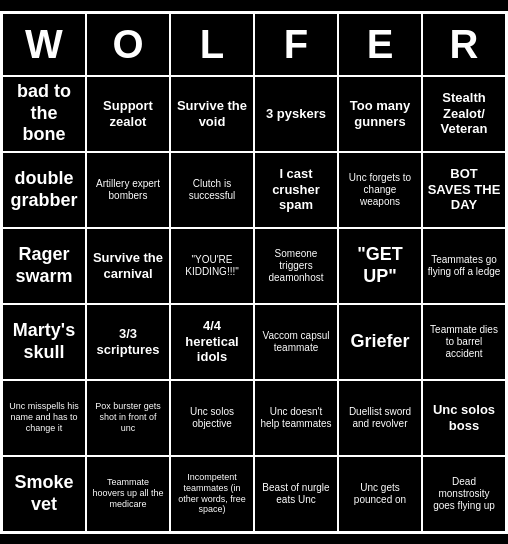 The image size is (508, 544). I want to click on title-letter-w: W, so click(44, 44).